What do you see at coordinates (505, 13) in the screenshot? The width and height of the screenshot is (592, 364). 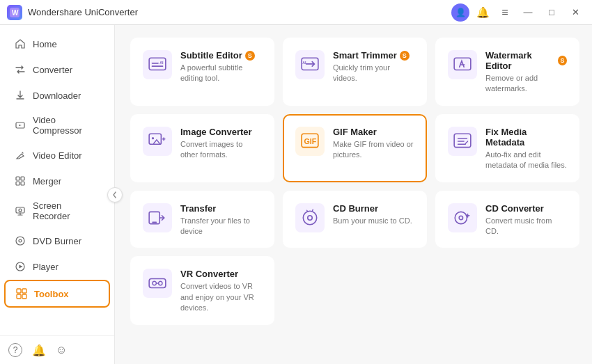 I see `menu-button: ≡` at bounding box center [505, 13].